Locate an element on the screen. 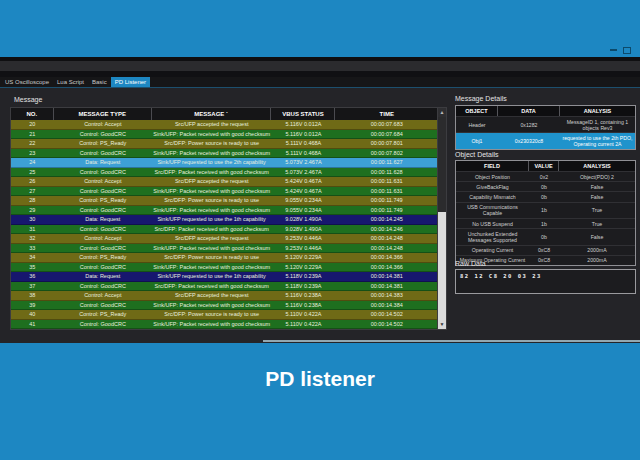 The height and width of the screenshot is (460, 640). col-header-data: DATA is located at coordinates (529, 111).